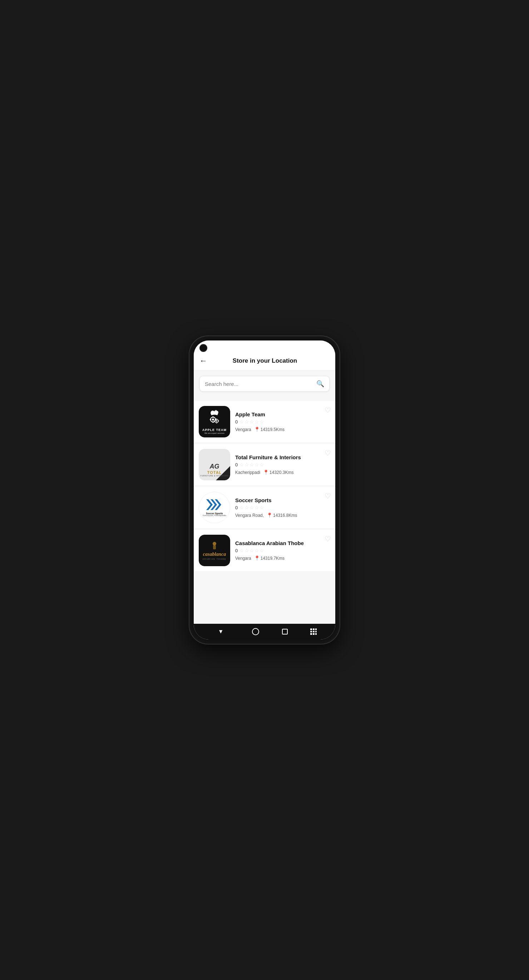 This screenshot has width=529, height=980. What do you see at coordinates (265, 632) in the screenshot?
I see `bottom-navigation: ▼` at bounding box center [265, 632].